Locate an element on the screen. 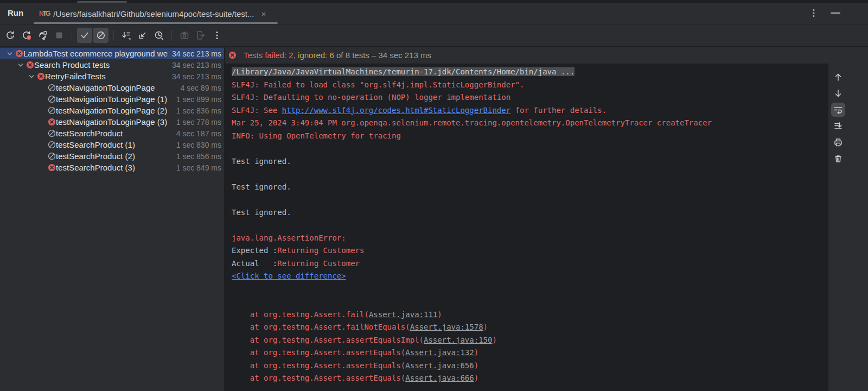 The width and height of the screenshot is (868, 391). console-line: at org.testng.Assert.assertEqualsImpl(As… is located at coordinates (530, 340).